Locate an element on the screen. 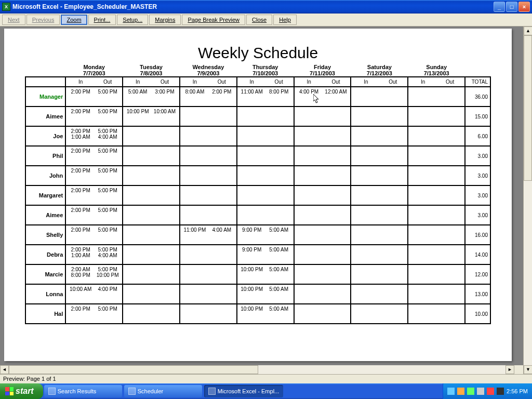  scroll-left-arrow-icon: ◄ is located at coordinates (4, 370).